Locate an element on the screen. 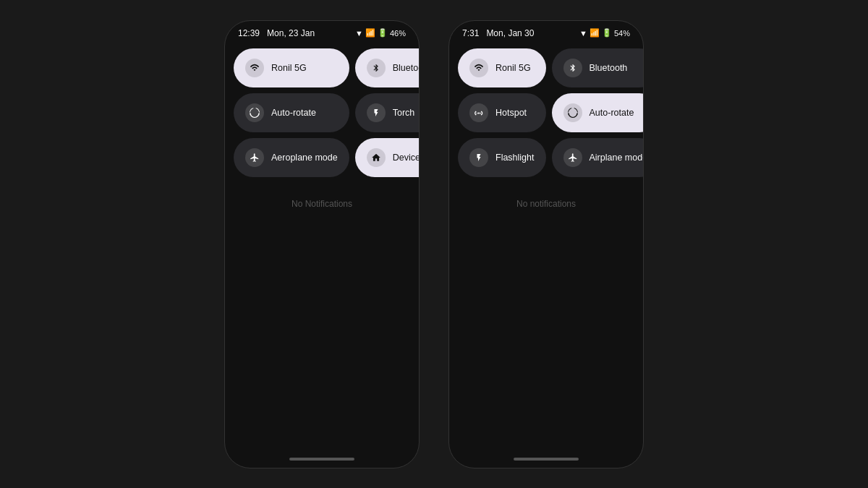  tile-label-bluetooth-2: Bluetooth is located at coordinates (609, 68).